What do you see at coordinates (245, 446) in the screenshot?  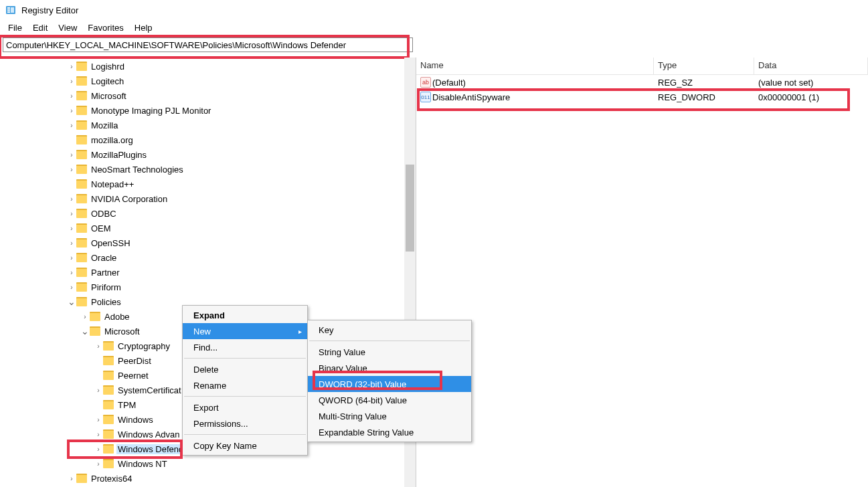 I see `ctx-copy-key-name: Copy Key Name` at bounding box center [245, 446].